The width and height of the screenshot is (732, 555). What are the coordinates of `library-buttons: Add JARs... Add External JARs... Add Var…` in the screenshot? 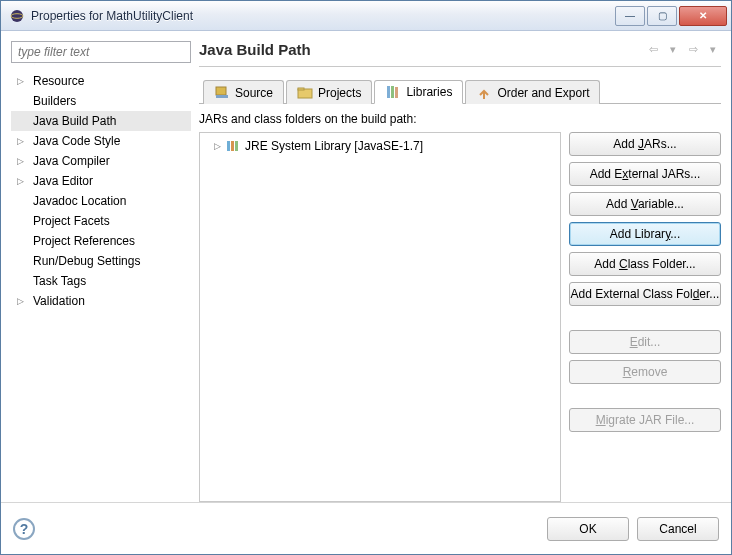 It's located at (645, 317).